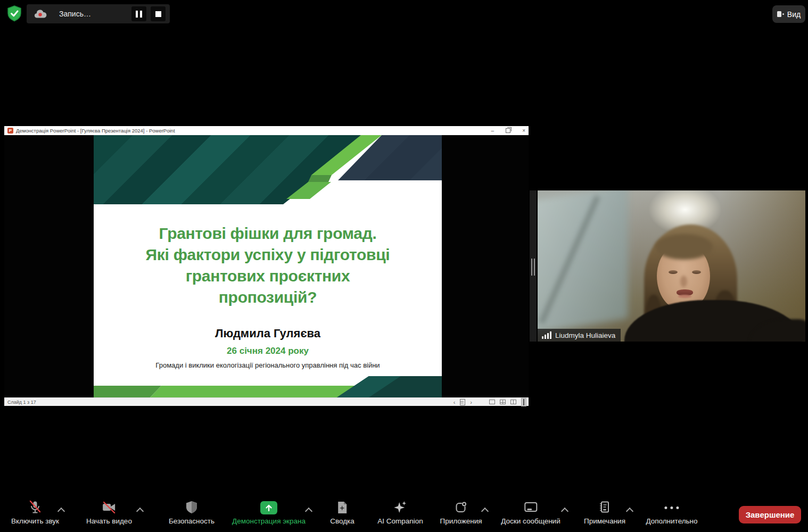 Image resolution: width=808 pixels, height=532 pixels. What do you see at coordinates (35, 512) in the screenshot?
I see `unmute-button: Включить звук` at bounding box center [35, 512].